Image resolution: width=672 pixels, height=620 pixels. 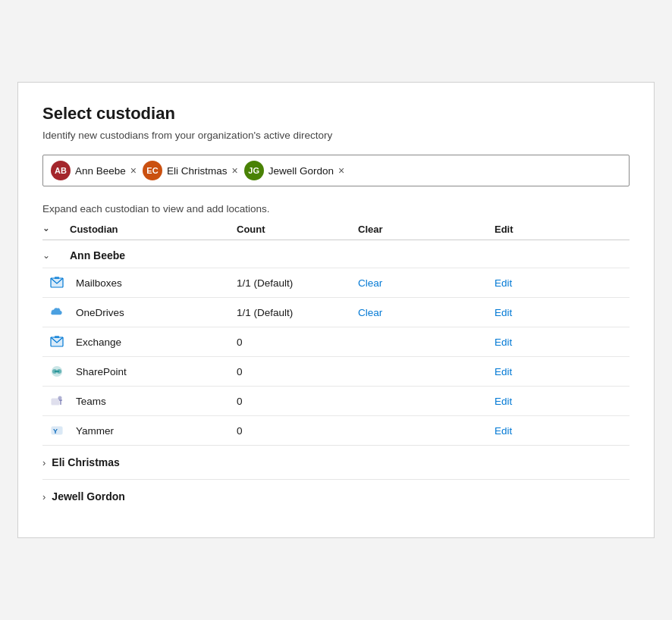 I want to click on page-subtitle: Identify new custodians from your organi…, so click(x=336, y=135).